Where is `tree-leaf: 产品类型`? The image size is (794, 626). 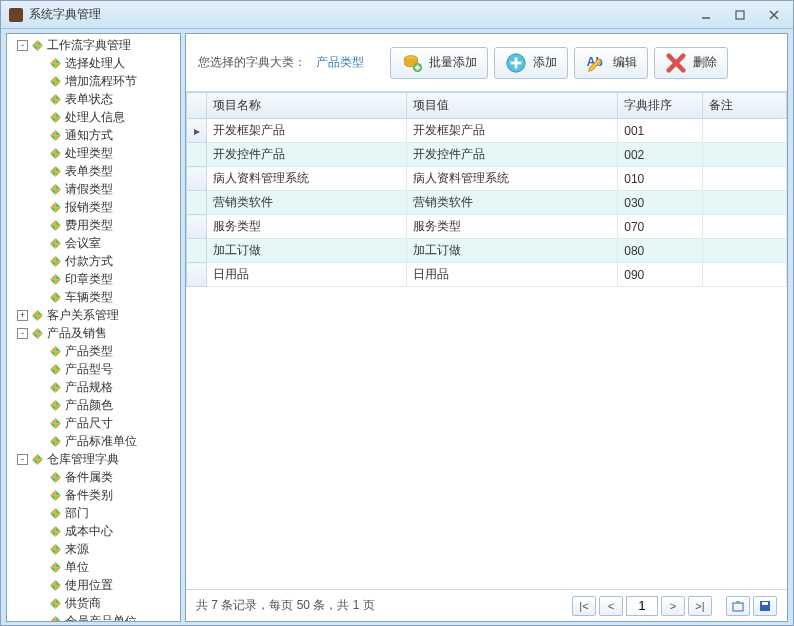 tree-leaf: 产品类型 is located at coordinates (94, 351).